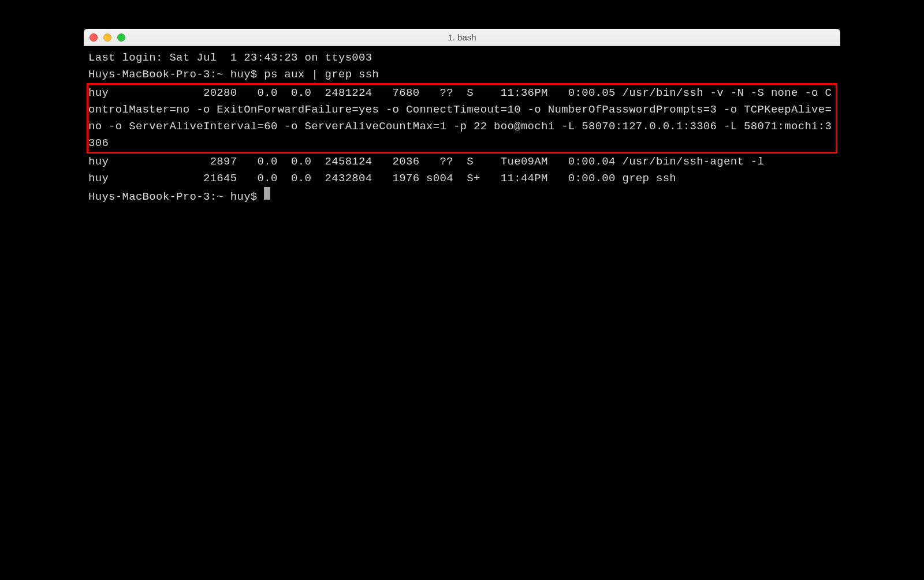 The width and height of the screenshot is (924, 580). What do you see at coordinates (121, 38) in the screenshot?
I see `maximize-icon` at bounding box center [121, 38].